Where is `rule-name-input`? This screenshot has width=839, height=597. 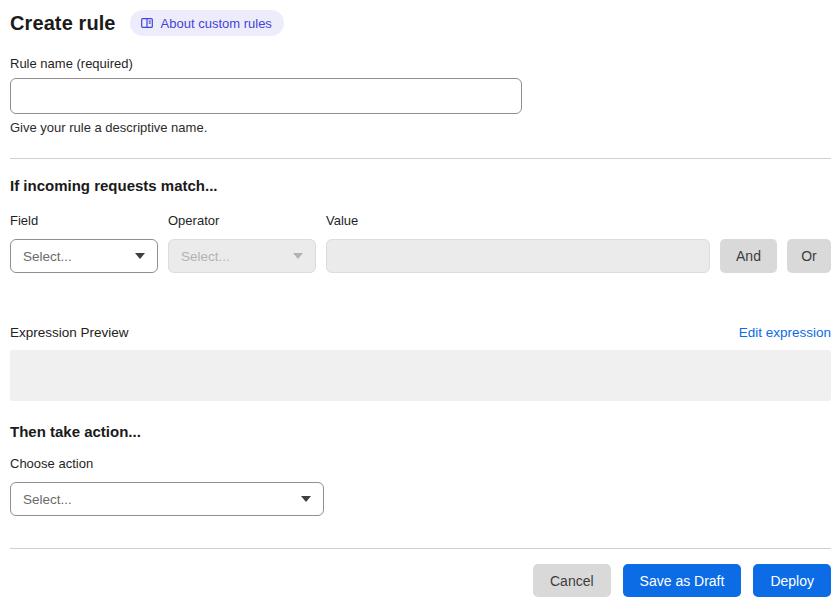 rule-name-input is located at coordinates (266, 96).